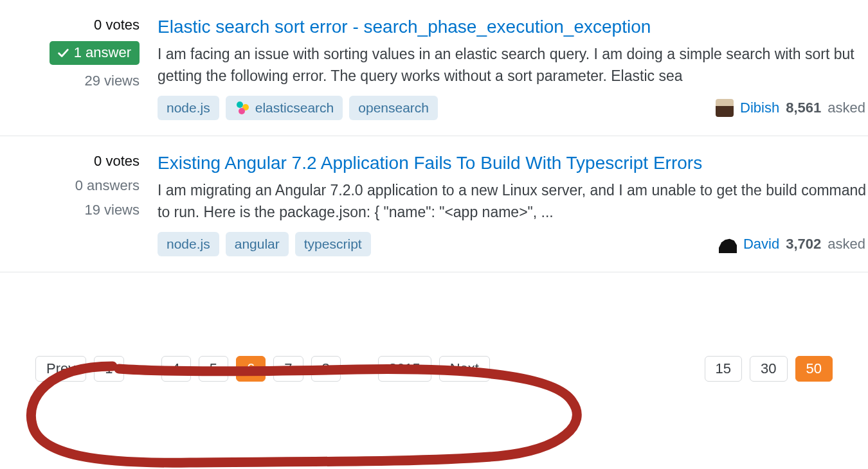  What do you see at coordinates (69, 53) in the screenshot?
I see `answer-count: 1 answer` at bounding box center [69, 53].